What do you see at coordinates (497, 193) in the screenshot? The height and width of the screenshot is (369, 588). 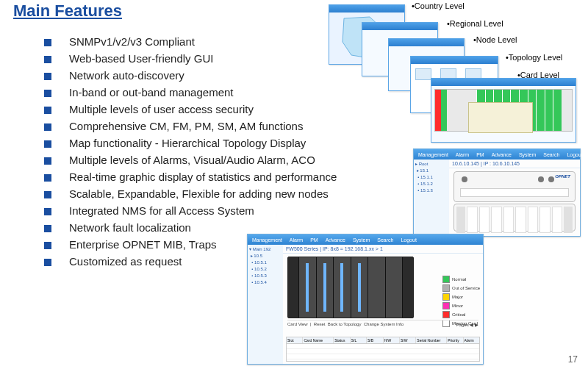 I see `app-device-view: Management Alarm PM Advance System Searc…` at bounding box center [497, 193].